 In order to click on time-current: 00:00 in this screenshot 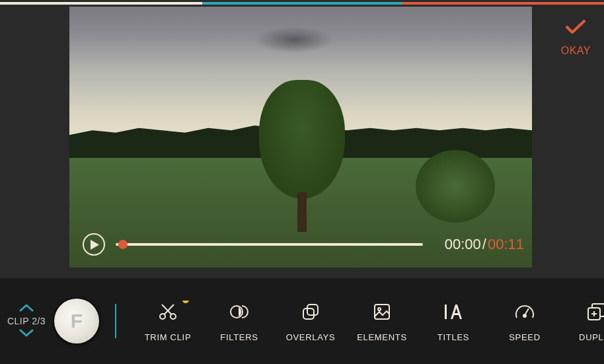, I will do `click(463, 244)`.